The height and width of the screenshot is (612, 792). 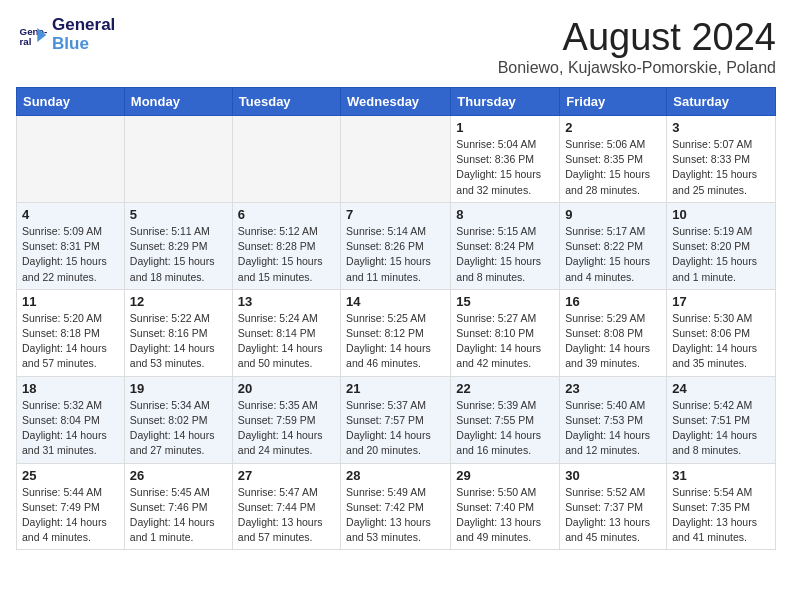 I want to click on day-cell: 20Sunrise: 5:35 AM Sunset: 7:59 PM Dayli…, so click(x=286, y=420).